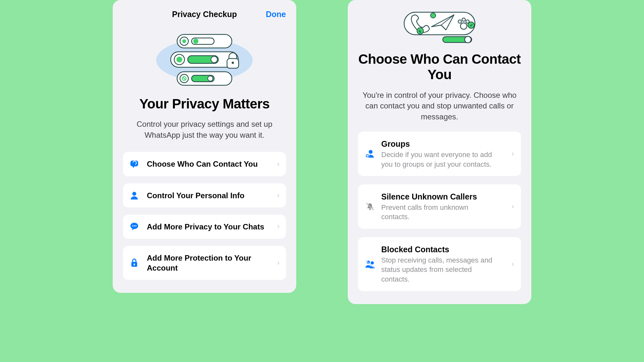 This screenshot has height=362, width=644. I want to click on page-subtitle: Control your privacy settings and set up…, so click(204, 129).